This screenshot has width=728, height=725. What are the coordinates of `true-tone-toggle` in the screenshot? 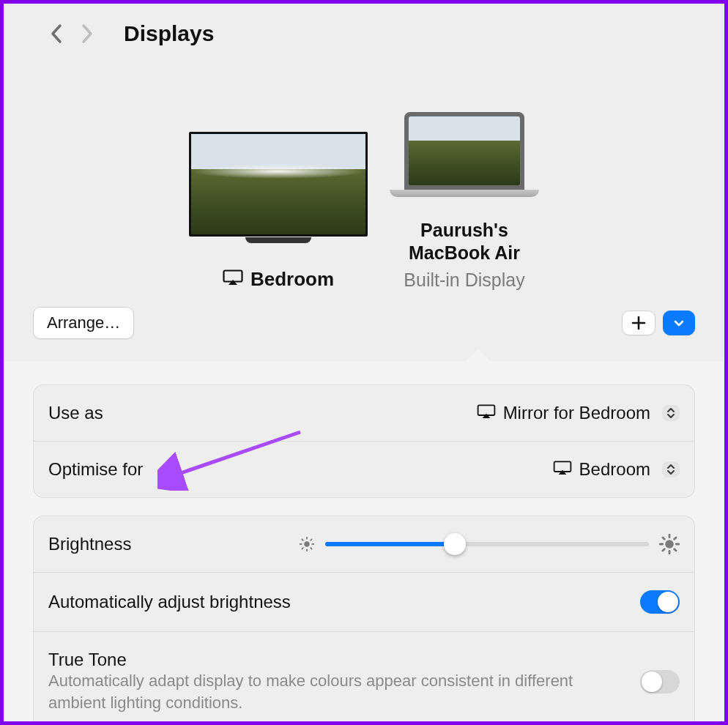 It's located at (660, 682).